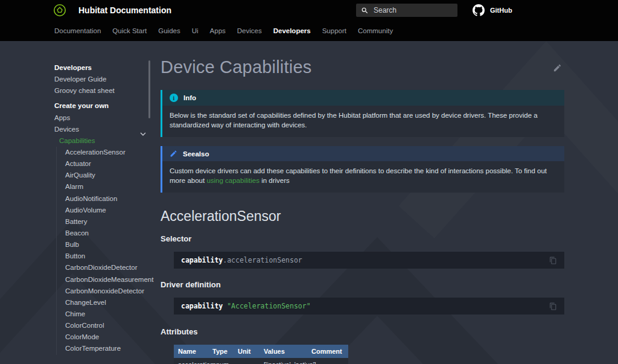 The image size is (618, 364). Describe the element at coordinates (77, 31) in the screenshot. I see `nav-tab: Documentation` at that location.